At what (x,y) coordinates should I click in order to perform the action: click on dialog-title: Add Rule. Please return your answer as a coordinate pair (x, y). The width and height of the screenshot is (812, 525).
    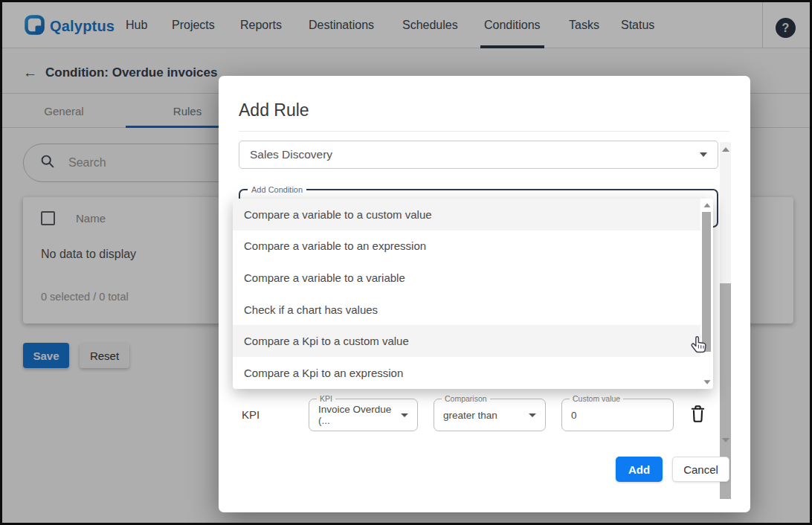
    Looking at the image, I should click on (274, 110).